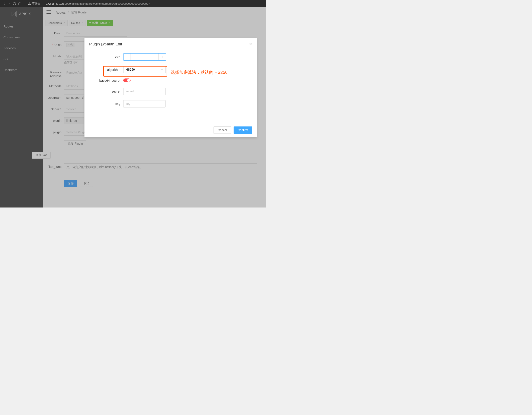 This screenshot has height=415, width=532. I want to click on stepper-minus-button: −, so click(127, 57).